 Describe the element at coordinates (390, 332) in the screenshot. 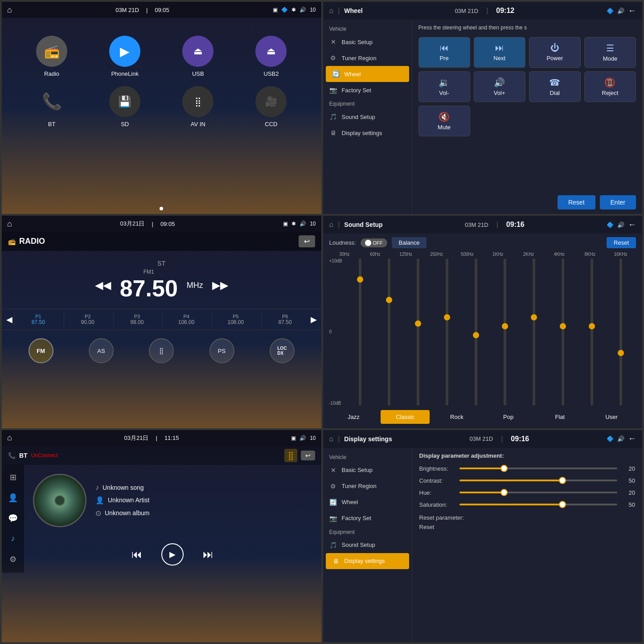

I see `eq-bar-60hz` at that location.